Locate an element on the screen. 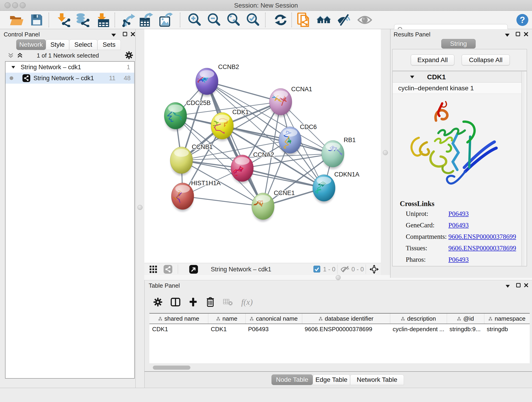 The width and height of the screenshot is (532, 402). collapse-all-button: Collapse All is located at coordinates (486, 60).